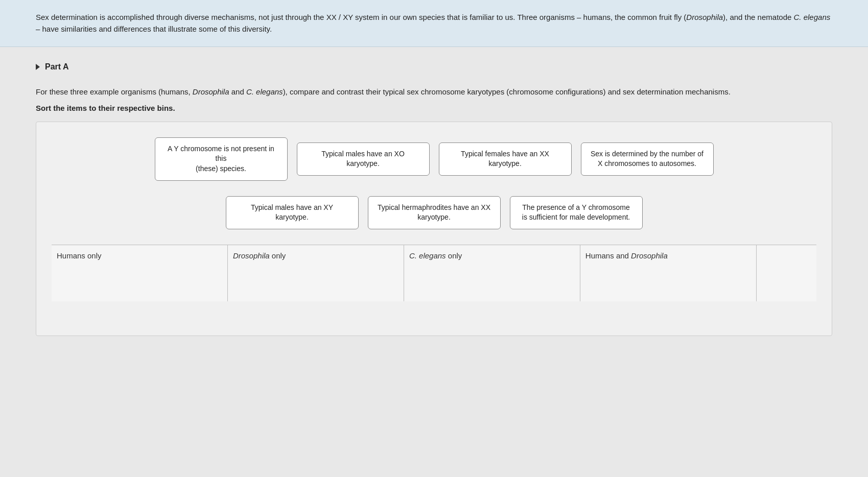 The height and width of the screenshot is (477, 868). I want to click on bin-humans: Humans only, so click(140, 273).